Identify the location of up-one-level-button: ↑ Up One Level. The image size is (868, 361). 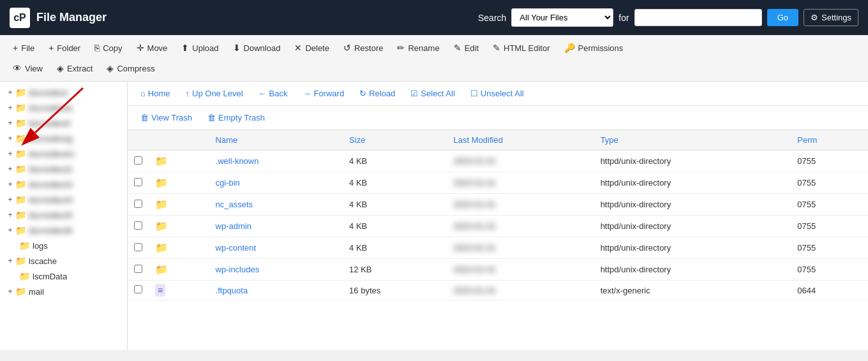
(214, 93).